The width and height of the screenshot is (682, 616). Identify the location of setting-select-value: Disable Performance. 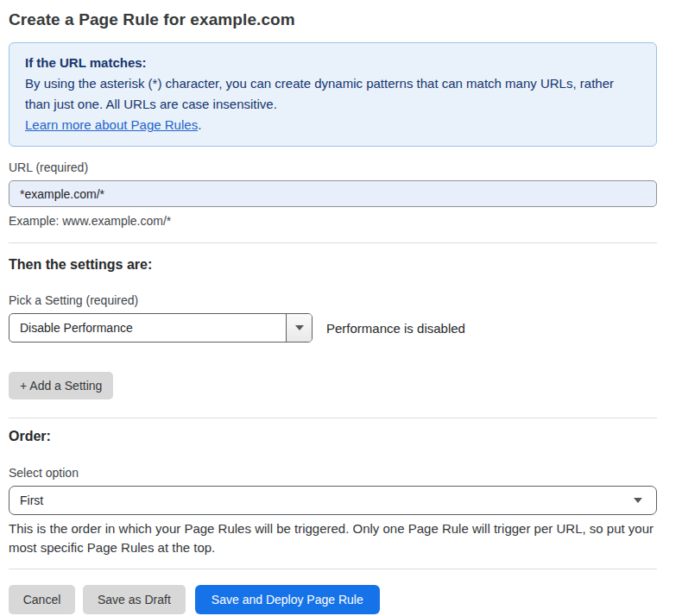
(148, 328).